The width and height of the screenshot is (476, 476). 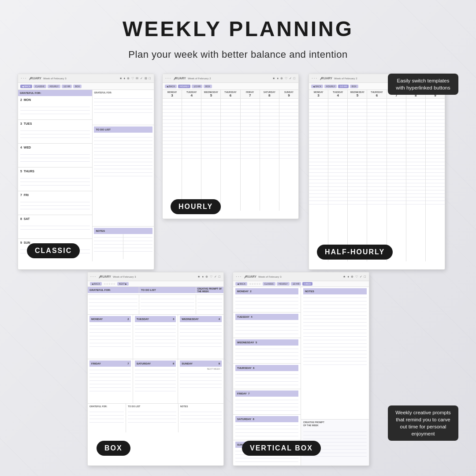 What do you see at coordinates (267, 325) in the screenshot?
I see `vbox-day-tue: TUESDAY 4` at bounding box center [267, 325].